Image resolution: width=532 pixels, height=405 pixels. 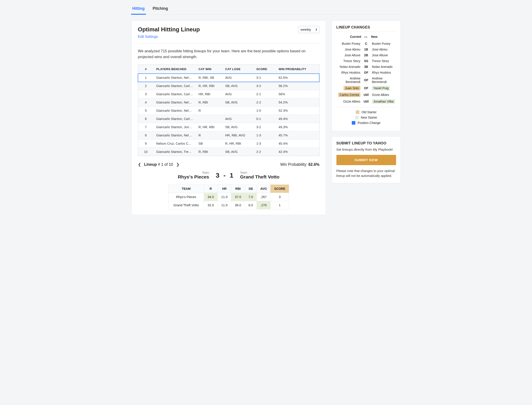 What do you see at coordinates (317, 29) in the screenshot?
I see `chevron-updown-icon: ▲▼` at bounding box center [317, 29].